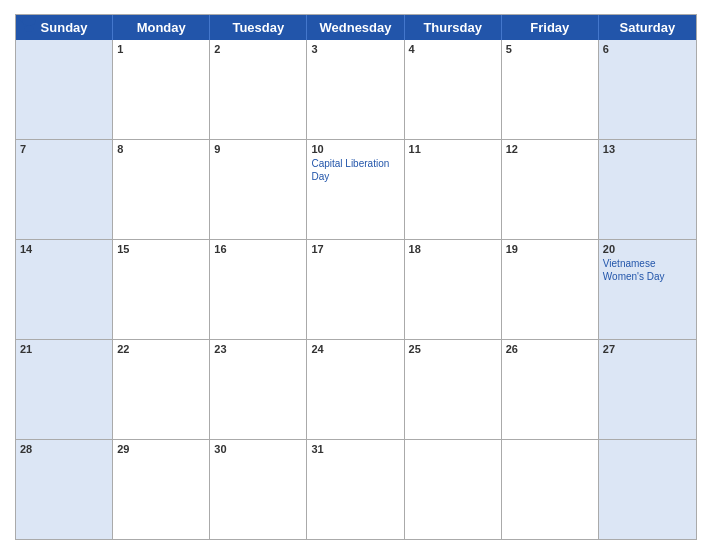  Describe the element at coordinates (162, 28) in the screenshot. I see `day-header-monday: Monday` at that location.